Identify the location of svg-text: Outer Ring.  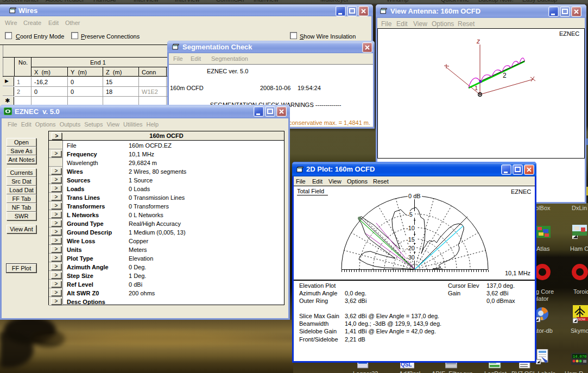
(314, 301).